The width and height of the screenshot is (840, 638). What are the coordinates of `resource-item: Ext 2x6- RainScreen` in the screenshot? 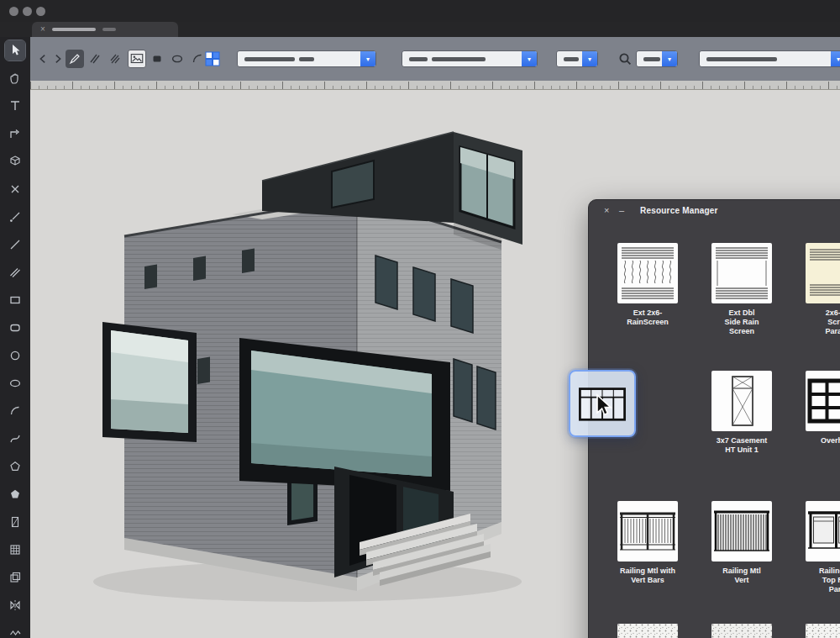 It's located at (648, 285).